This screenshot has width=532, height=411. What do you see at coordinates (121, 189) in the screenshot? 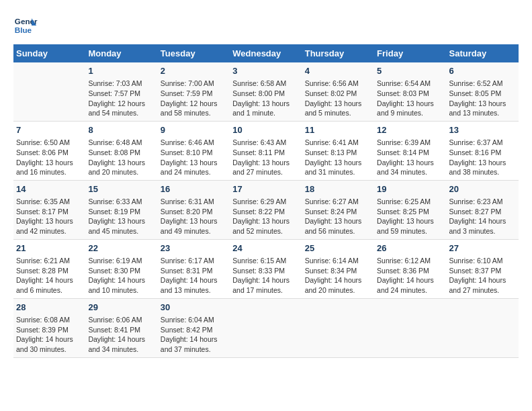
I see `day-number: 15` at bounding box center [121, 189].